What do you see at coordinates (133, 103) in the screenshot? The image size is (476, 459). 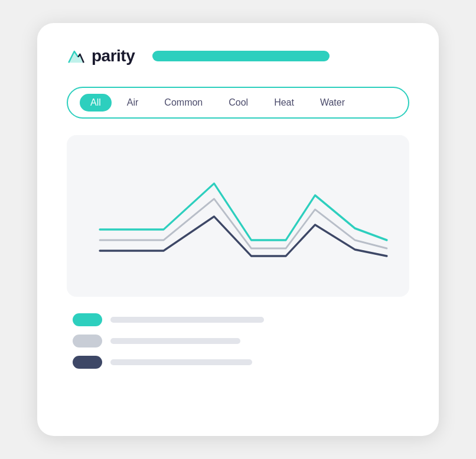 I see `tab-air: Air` at bounding box center [133, 103].